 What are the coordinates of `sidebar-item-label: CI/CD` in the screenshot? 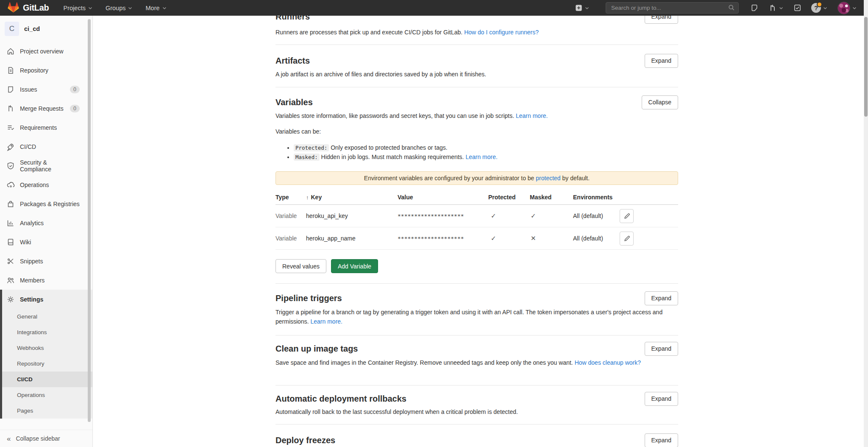 It's located at (28, 147).